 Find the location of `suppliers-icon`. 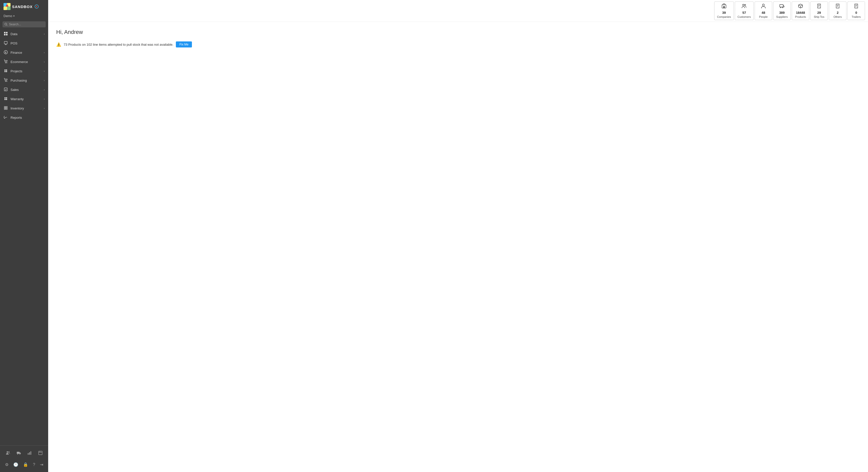

suppliers-icon is located at coordinates (782, 7).